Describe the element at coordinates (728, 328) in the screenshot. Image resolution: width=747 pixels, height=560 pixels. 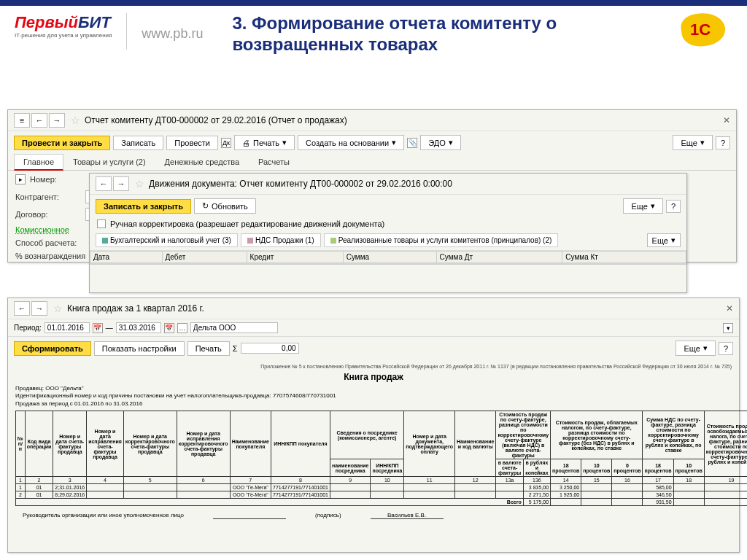
I see `collapse-icon: ▾` at that location.